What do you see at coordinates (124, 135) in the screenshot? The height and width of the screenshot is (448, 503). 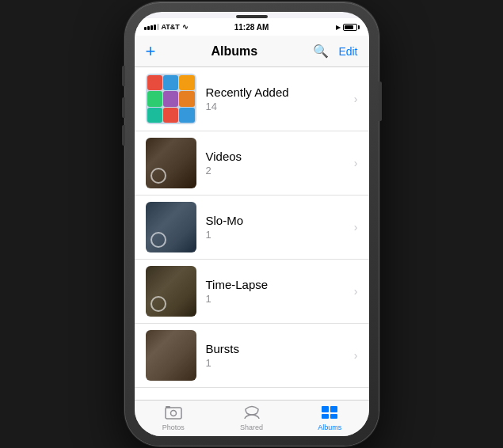 I see `volume-down-button` at bounding box center [124, 135].